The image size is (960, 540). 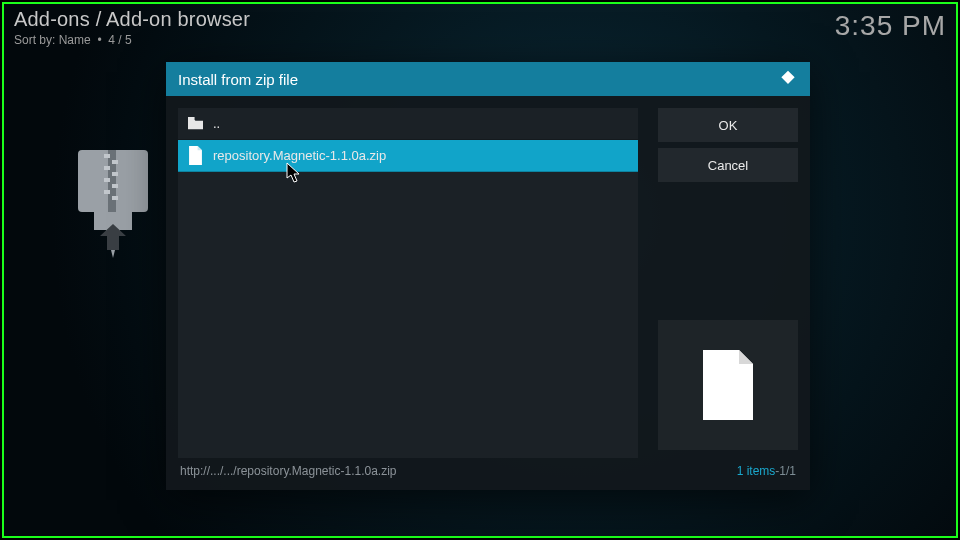 What do you see at coordinates (216, 124) in the screenshot?
I see `row-label: ..` at bounding box center [216, 124].